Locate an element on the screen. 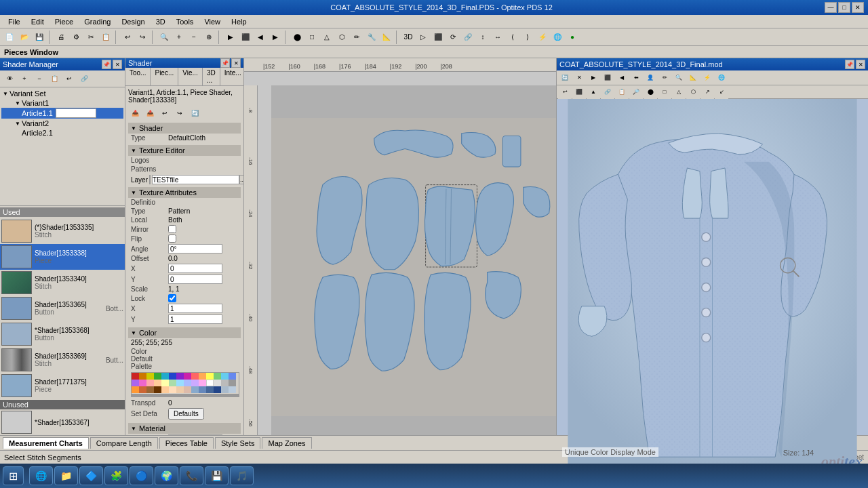 Image resolution: width=868 pixels, height=488 pixels. view3d-close: ✕ is located at coordinates (861, 64).